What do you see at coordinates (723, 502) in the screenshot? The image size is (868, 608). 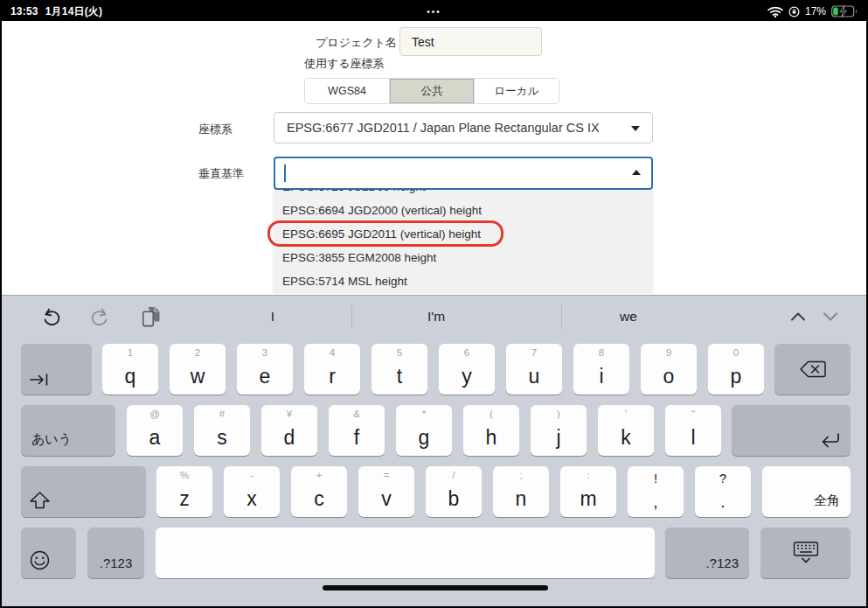 I see `key-label: .` at bounding box center [723, 502].